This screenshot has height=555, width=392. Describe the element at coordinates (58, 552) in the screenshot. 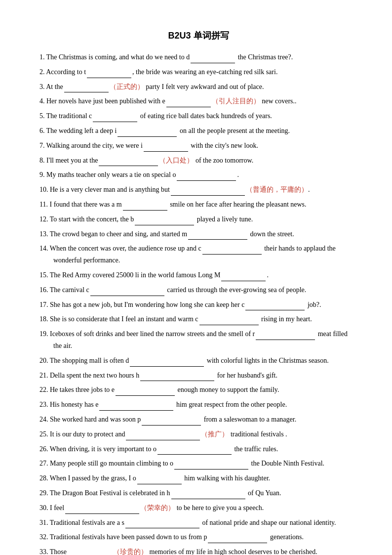

I see `question-text-before: Those` at that location.